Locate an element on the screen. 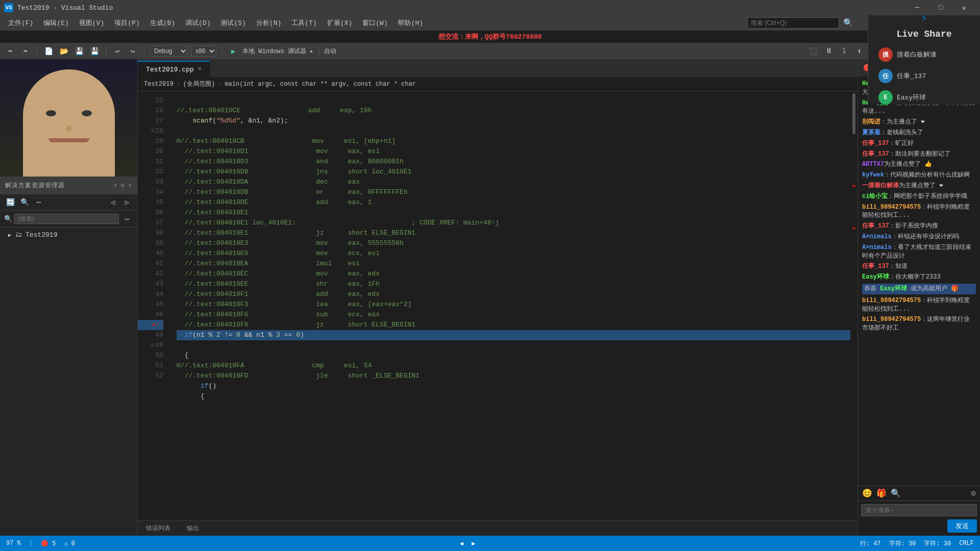  breadcrumb-sep2: › is located at coordinates (219, 84).